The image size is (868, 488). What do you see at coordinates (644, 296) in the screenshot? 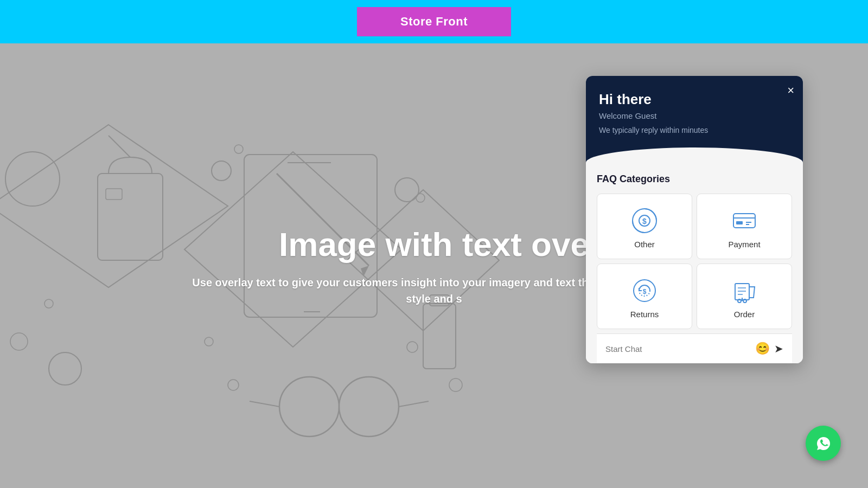
I see `faq-card-returns: $ Returns` at bounding box center [644, 296].